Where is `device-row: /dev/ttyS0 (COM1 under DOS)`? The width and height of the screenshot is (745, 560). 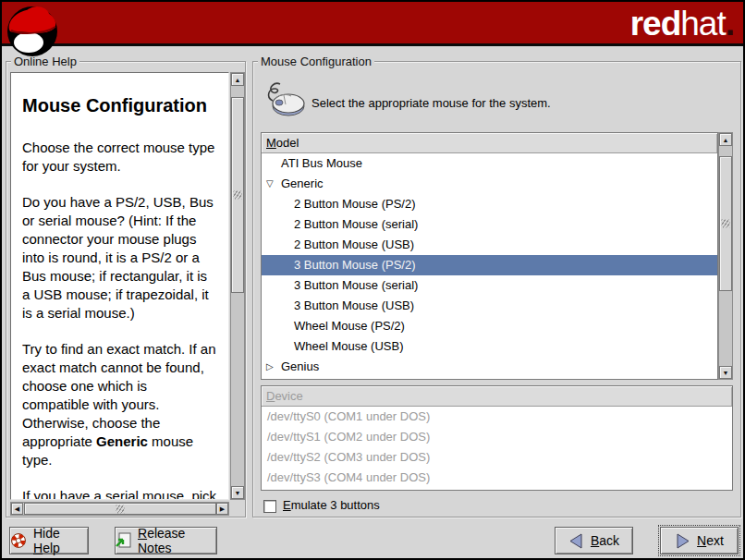
device-row: /dev/ttyS0 (COM1 under DOS) is located at coordinates (497, 417).